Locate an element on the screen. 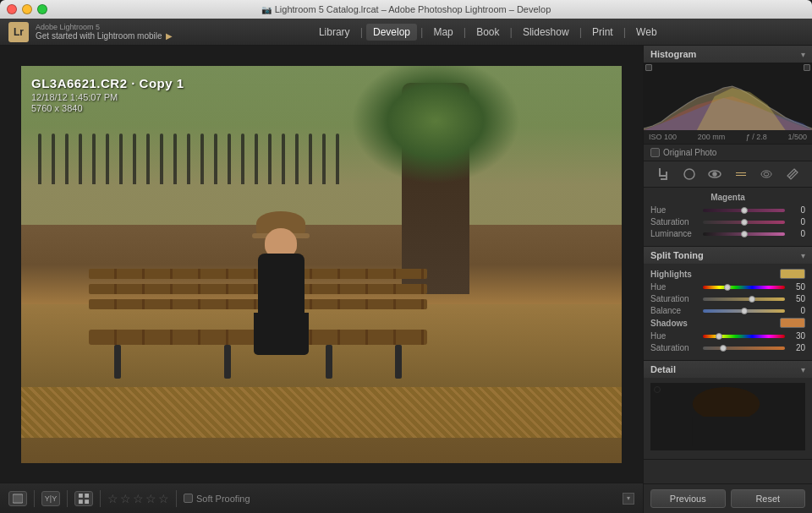  lr-logo: Lr is located at coordinates (19, 32).